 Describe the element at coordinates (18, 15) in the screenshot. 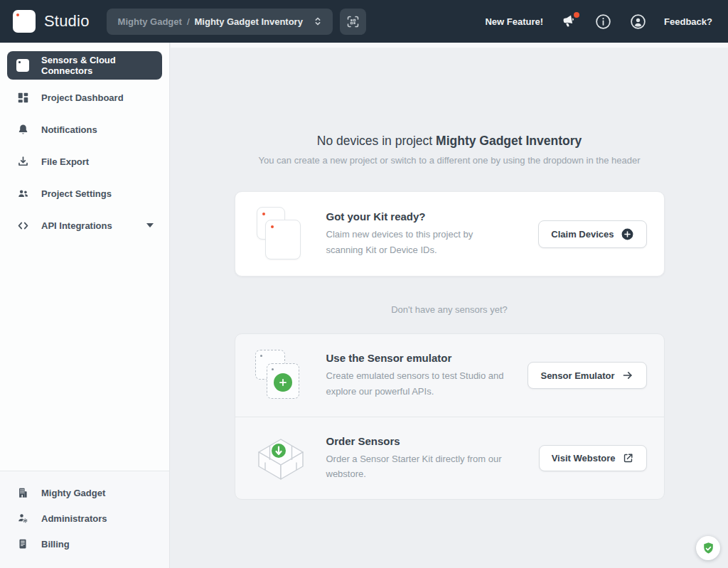

I see `logo-dot` at that location.